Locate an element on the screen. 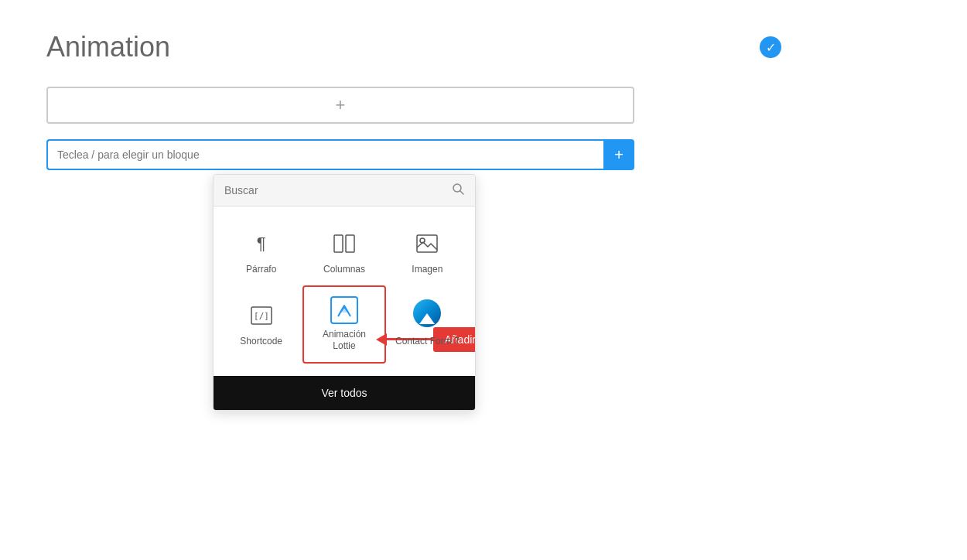 The width and height of the screenshot is (967, 560). paragraph-icon: ¶ is located at coordinates (261, 244).